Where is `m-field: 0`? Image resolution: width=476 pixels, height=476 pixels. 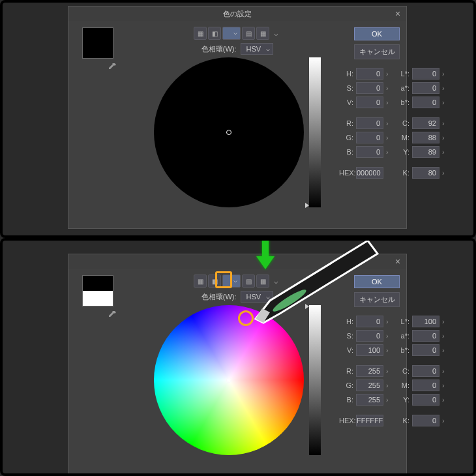 m-field: 0 is located at coordinates (426, 385).